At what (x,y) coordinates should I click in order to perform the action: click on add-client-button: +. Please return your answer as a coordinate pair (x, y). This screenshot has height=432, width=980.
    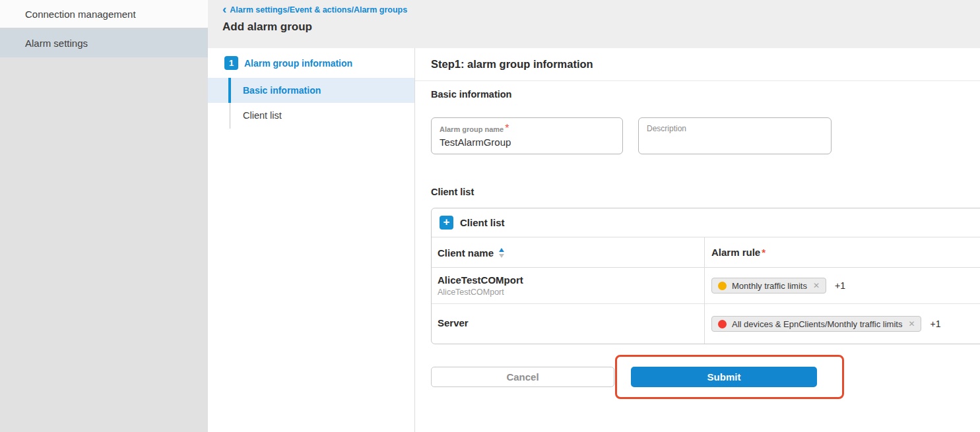
    Looking at the image, I should click on (446, 223).